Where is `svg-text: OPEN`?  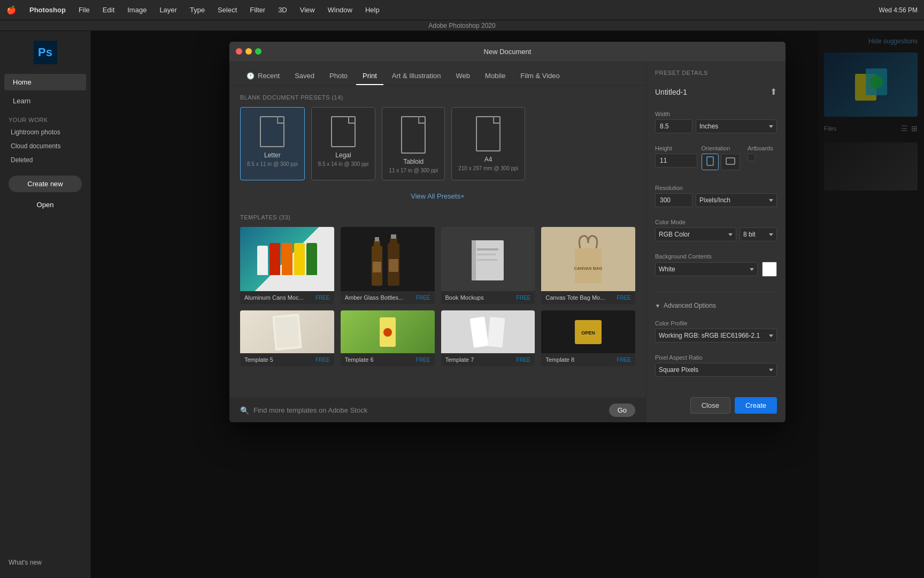 svg-text: OPEN is located at coordinates (588, 333).